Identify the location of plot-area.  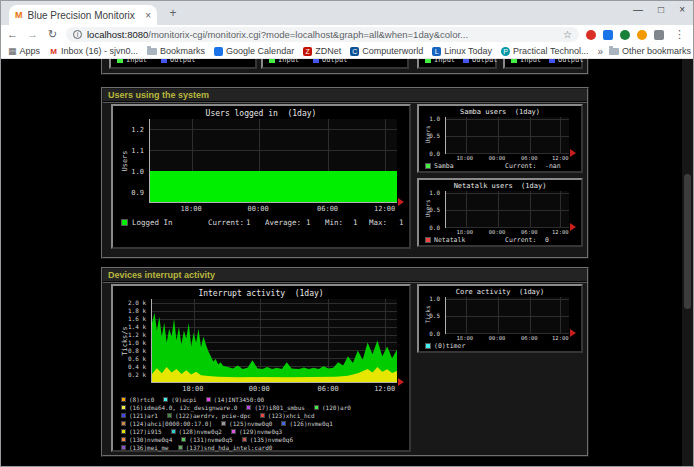
(273, 161).